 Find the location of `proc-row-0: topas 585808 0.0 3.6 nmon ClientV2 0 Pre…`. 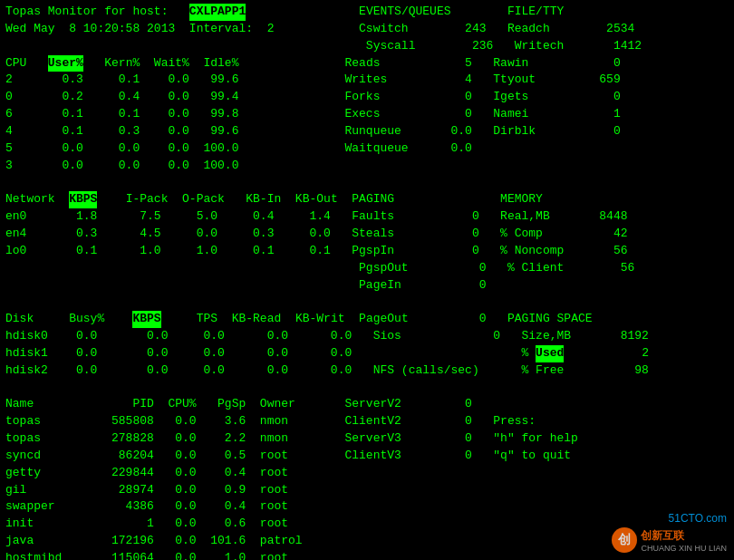

proc-row-0: topas 585808 0.0 3.6 nmon ClientV2 0 Pre… is located at coordinates (367, 422).